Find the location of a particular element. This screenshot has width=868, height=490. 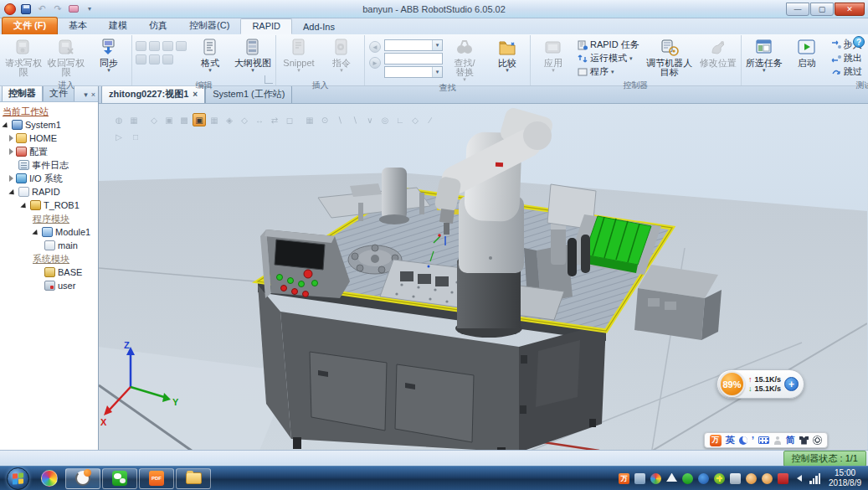

apply-button: 应用 ▾ is located at coordinates (553, 58).